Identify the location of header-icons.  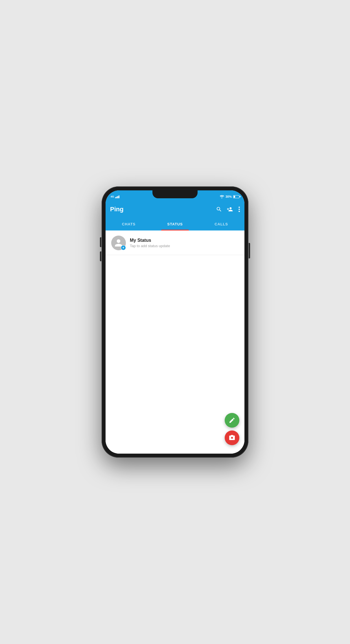
(228, 209).